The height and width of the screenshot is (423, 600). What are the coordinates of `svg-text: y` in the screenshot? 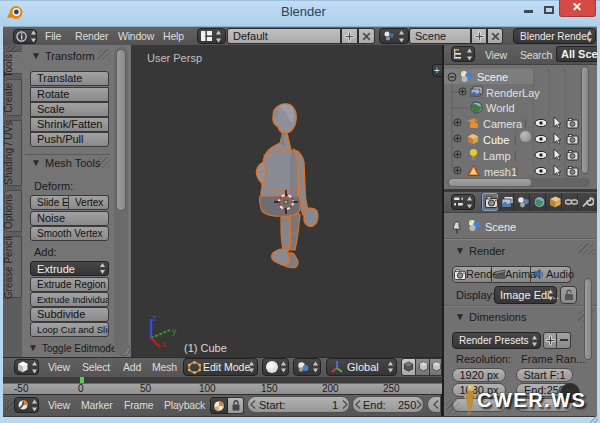 It's located at (174, 331).